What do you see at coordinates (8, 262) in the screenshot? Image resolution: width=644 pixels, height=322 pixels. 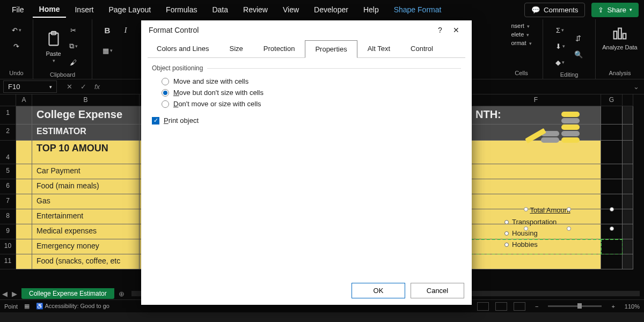 I see `row-header-11: 11` at bounding box center [8, 262].